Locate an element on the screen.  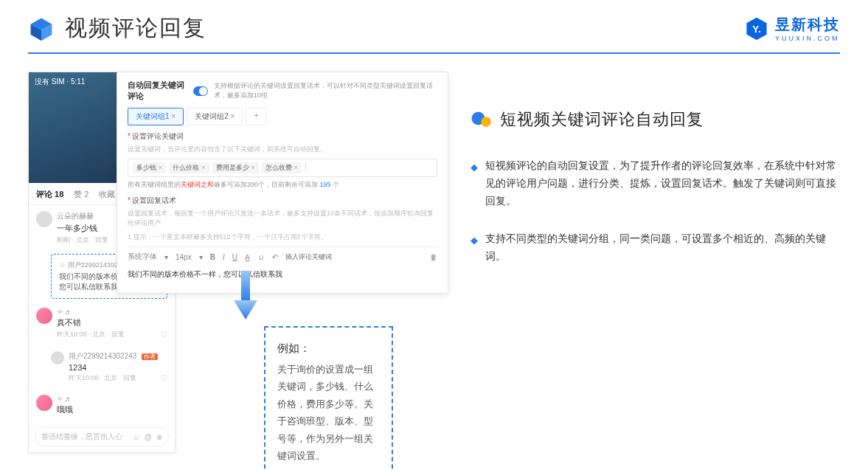
tab-favorites: 收藏 is located at coordinates (107, 195).